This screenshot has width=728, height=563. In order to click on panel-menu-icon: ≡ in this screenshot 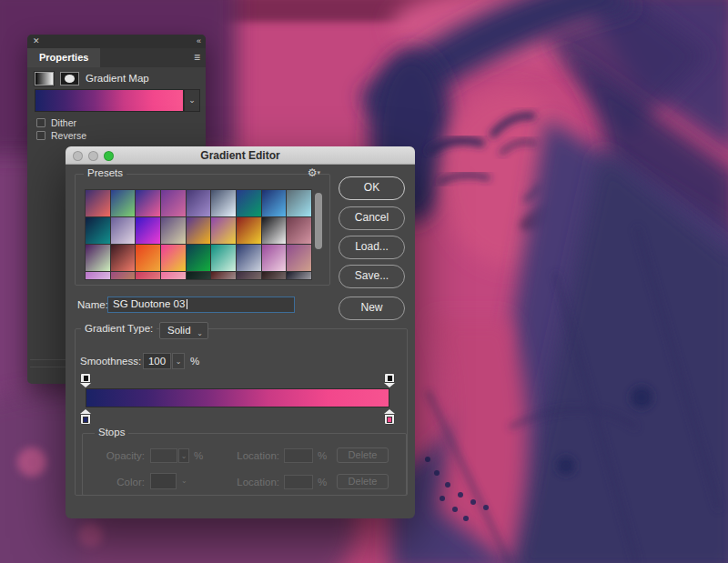, I will do `click(197, 57)`.